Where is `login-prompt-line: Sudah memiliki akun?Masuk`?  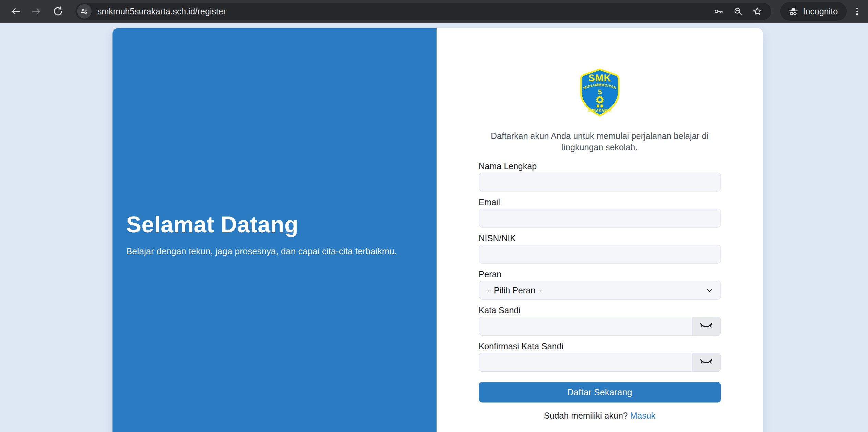
login-prompt-line: Sudah memiliki akun?Masuk is located at coordinates (600, 416).